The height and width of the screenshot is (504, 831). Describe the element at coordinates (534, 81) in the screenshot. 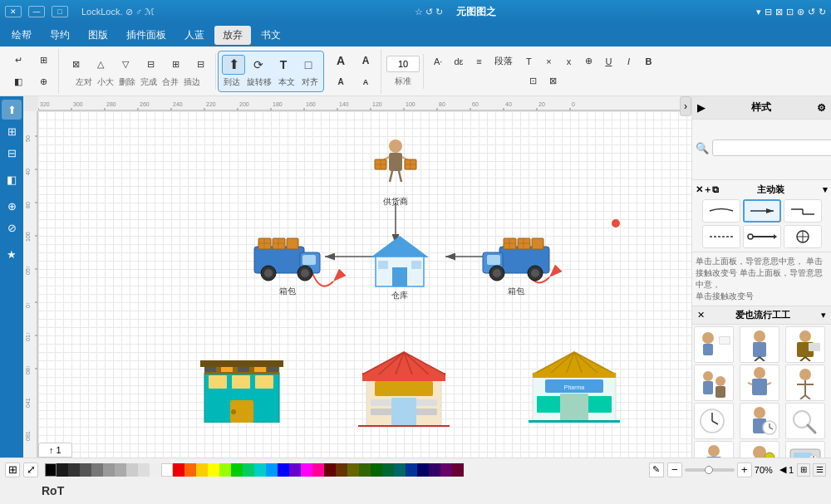

I see `tb-copy: ⊡` at that location.